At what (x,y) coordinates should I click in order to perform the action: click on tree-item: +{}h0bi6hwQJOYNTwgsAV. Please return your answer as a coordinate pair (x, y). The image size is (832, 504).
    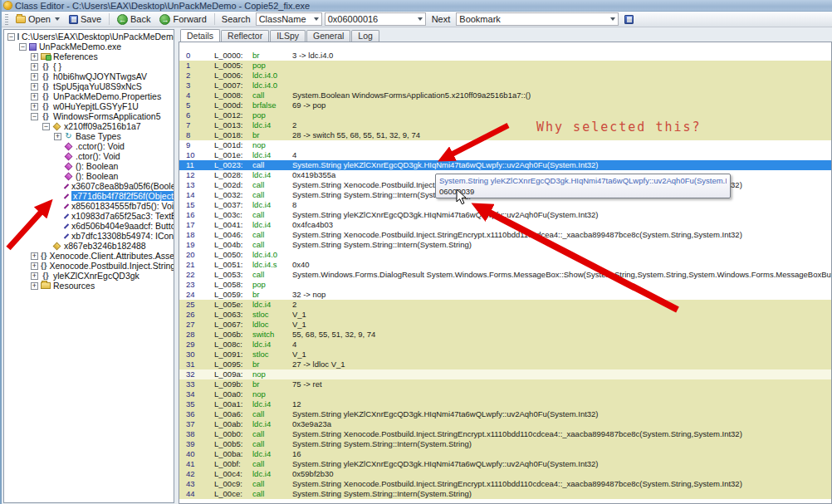
    Looking at the image, I should click on (89, 76).